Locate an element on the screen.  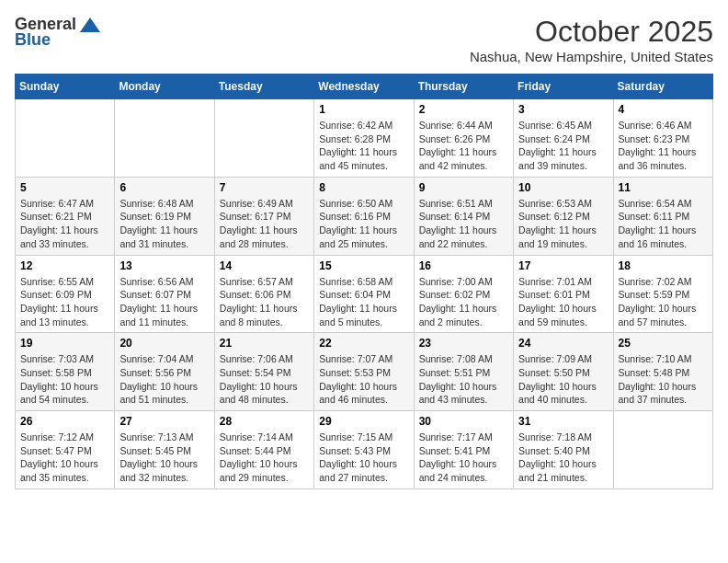
calendar-cell: 14Sunrise: 6:57 AMSunset: 6:06 PMDayligh… is located at coordinates (264, 294).